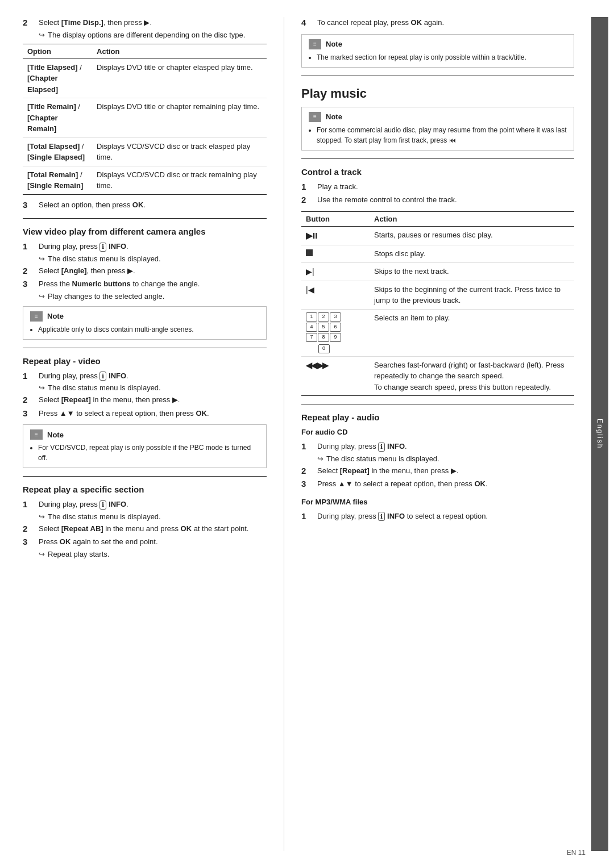  What do you see at coordinates (438, 516) in the screenshot?
I see `mp3-step1: 1 During play, press ℹ INFO to select a …` at bounding box center [438, 516].